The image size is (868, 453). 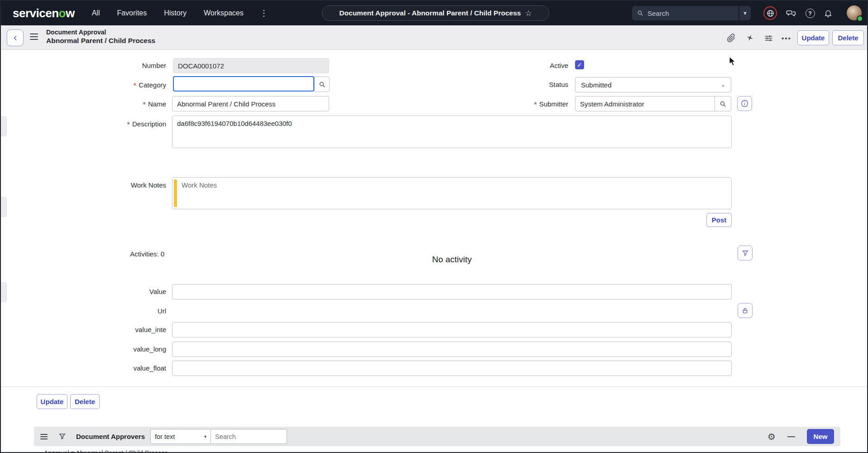 What do you see at coordinates (452, 368) in the screenshot?
I see `value-float-input` at bounding box center [452, 368].